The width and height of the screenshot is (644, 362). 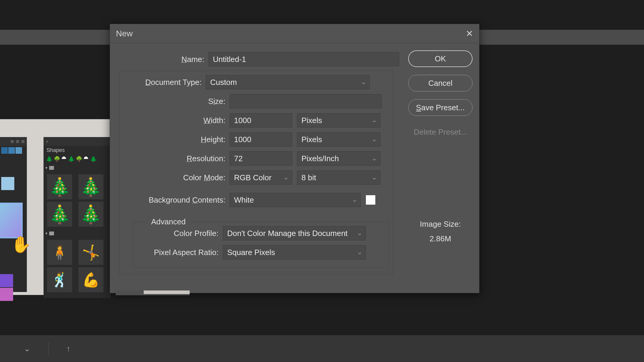 What do you see at coordinates (11, 220) in the screenshot?
I see `selected-gradient-swatch` at bounding box center [11, 220].